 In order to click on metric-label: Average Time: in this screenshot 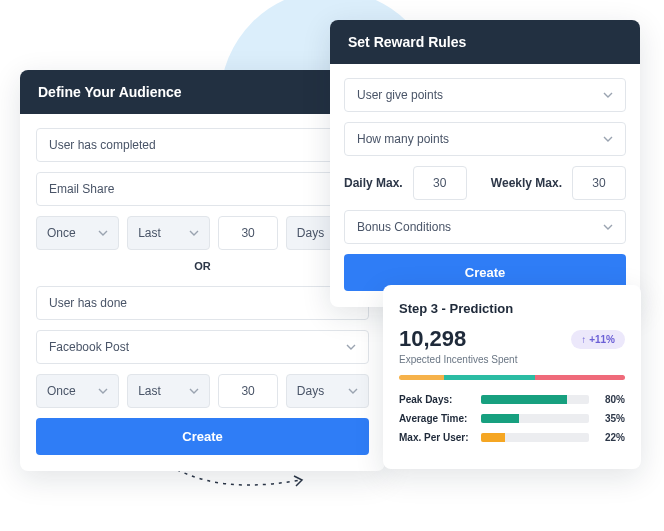, I will do `click(436, 418)`.